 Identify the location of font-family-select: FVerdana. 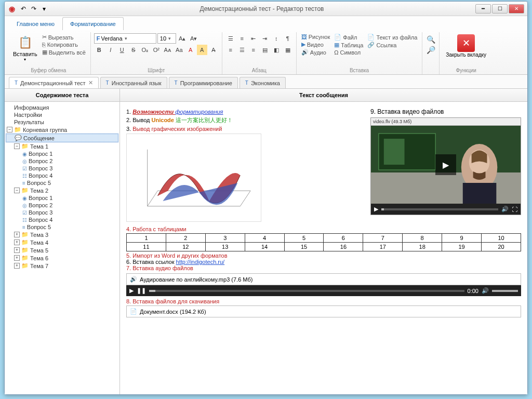
(125, 38).